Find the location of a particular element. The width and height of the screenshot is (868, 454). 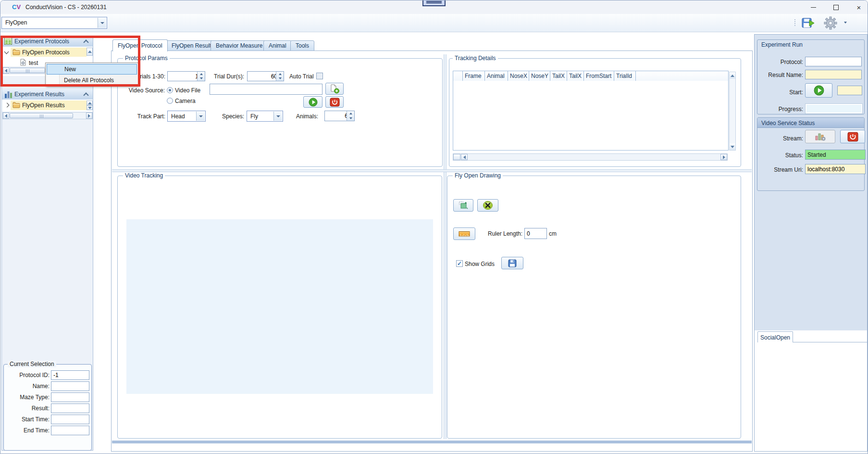

video-file-path-field is located at coordinates (266, 89).